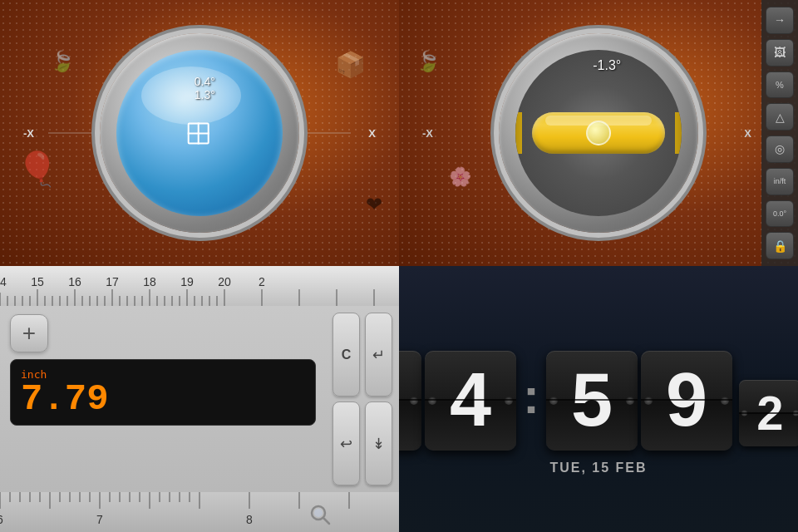  I want to click on hours-ones: 4, so click(470, 401).